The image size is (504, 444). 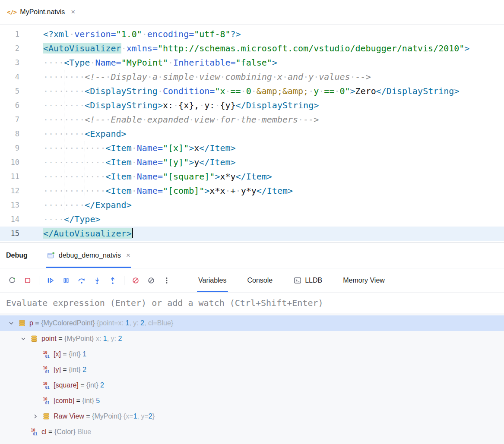 What do you see at coordinates (10, 162) in the screenshot?
I see `line-number: 10` at bounding box center [10, 162].